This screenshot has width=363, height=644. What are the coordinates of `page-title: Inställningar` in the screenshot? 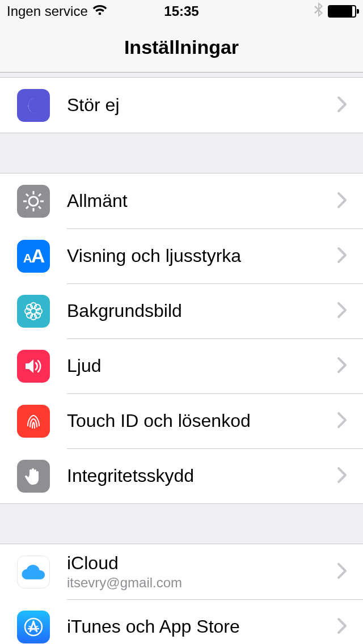 It's located at (182, 48).